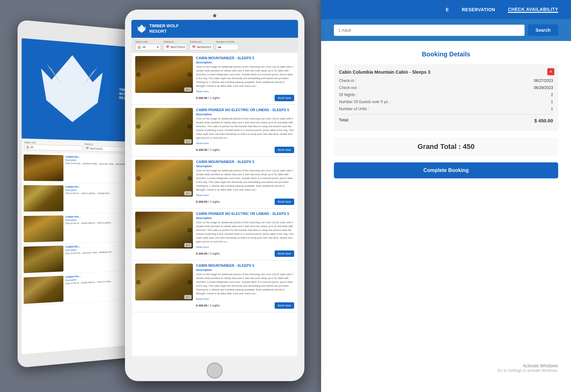  I want to click on checkin-value: 06/27/2023, so click(543, 81).